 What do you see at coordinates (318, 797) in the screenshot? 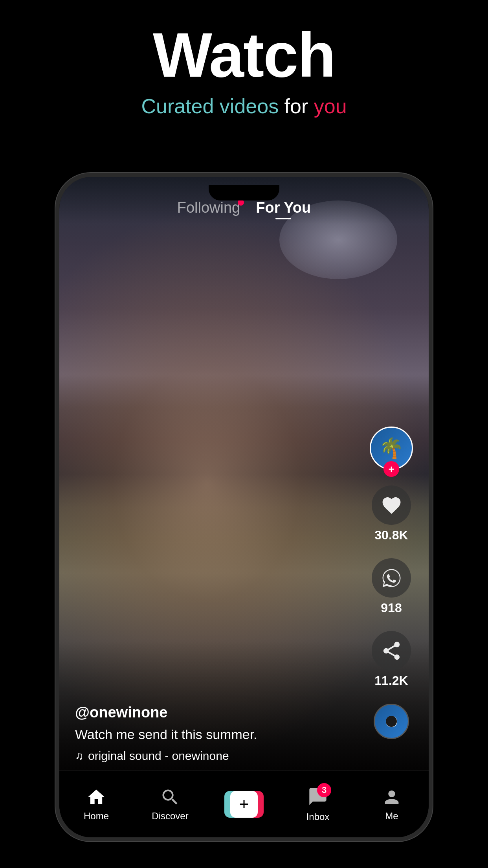
I see `inbox-container: 3` at bounding box center [318, 797].